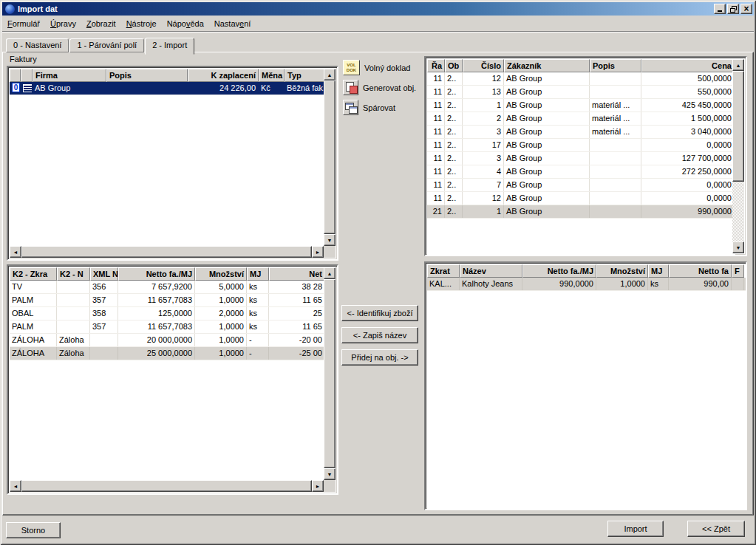  Describe the element at coordinates (581, 79) in the screenshot. I see `table-row: 112..12AB Group500,0000` at that location.